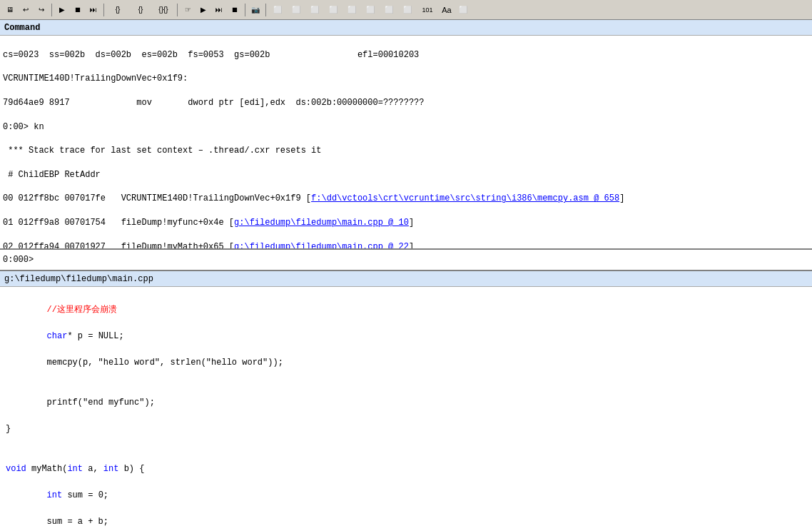 Image resolution: width=812 pixels, height=531 pixels. What do you see at coordinates (406, 430) in the screenshot?
I see `src-06: }` at bounding box center [406, 430].